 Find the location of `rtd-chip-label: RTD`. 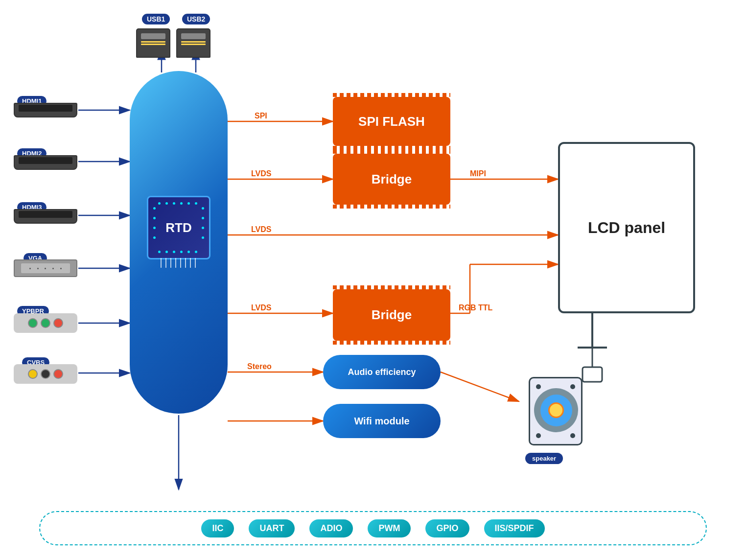

rtd-chip-label: RTD is located at coordinates (178, 228).